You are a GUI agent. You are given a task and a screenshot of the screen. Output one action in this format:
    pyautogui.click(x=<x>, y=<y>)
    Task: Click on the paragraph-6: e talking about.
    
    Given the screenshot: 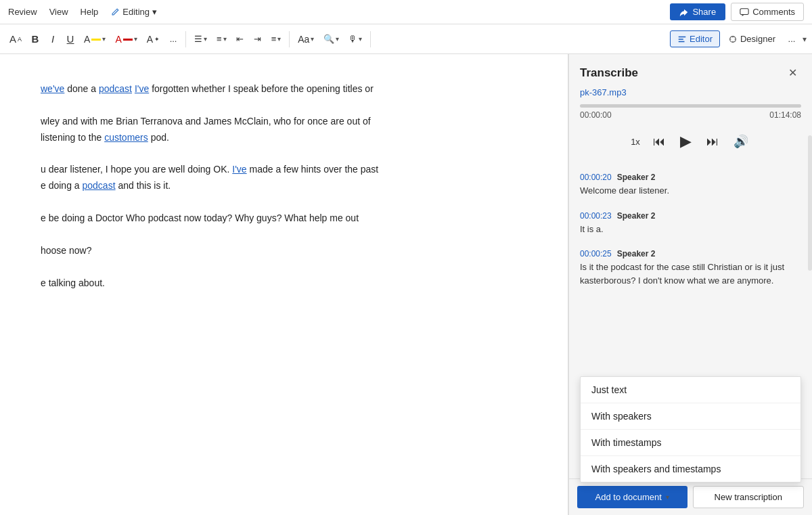 What is the action you would take?
    pyautogui.click(x=284, y=284)
    